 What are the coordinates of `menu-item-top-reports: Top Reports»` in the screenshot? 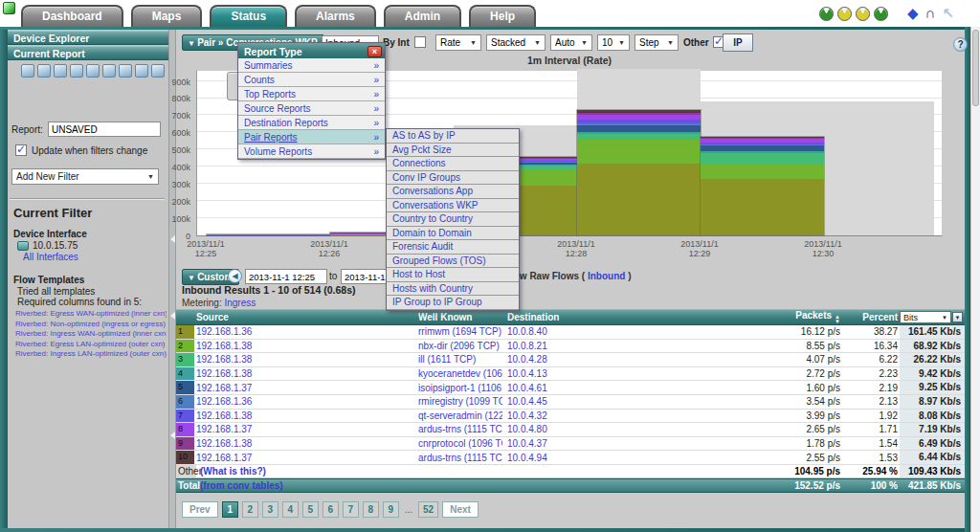 It's located at (312, 94).